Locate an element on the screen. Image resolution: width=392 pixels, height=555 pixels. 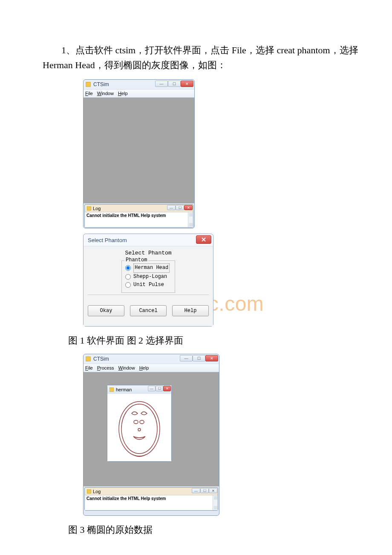
child-min-button: — is located at coordinates (152, 389).